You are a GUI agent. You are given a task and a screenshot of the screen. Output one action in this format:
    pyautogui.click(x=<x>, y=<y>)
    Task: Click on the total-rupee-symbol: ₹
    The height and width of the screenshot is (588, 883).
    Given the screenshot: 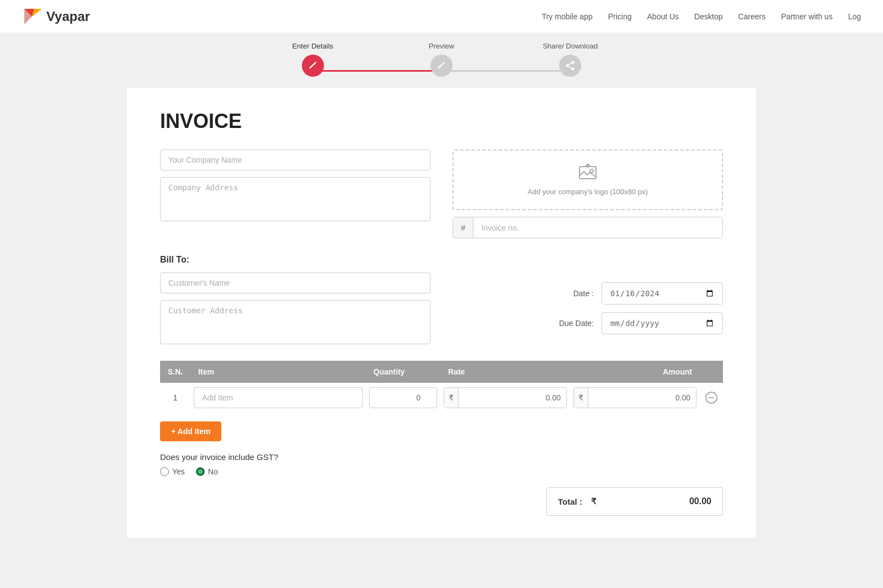 What is the action you would take?
    pyautogui.click(x=594, y=501)
    